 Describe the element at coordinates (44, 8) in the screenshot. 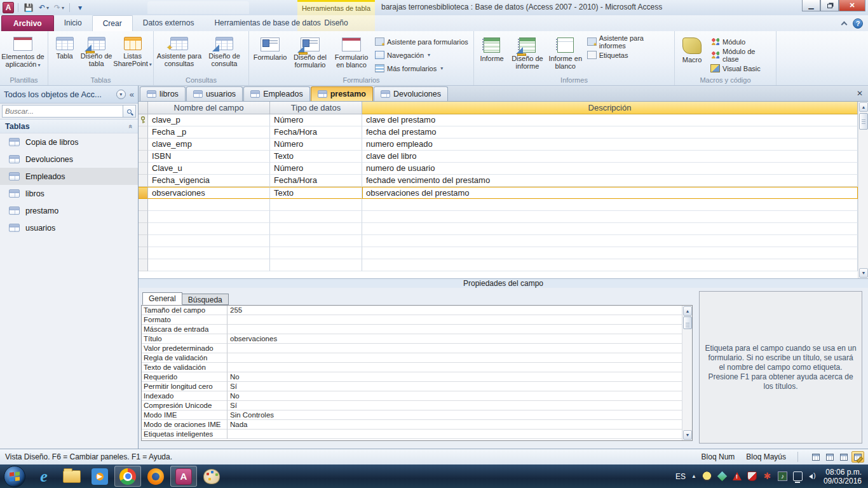

I see `undo-button: ↶▾` at that location.